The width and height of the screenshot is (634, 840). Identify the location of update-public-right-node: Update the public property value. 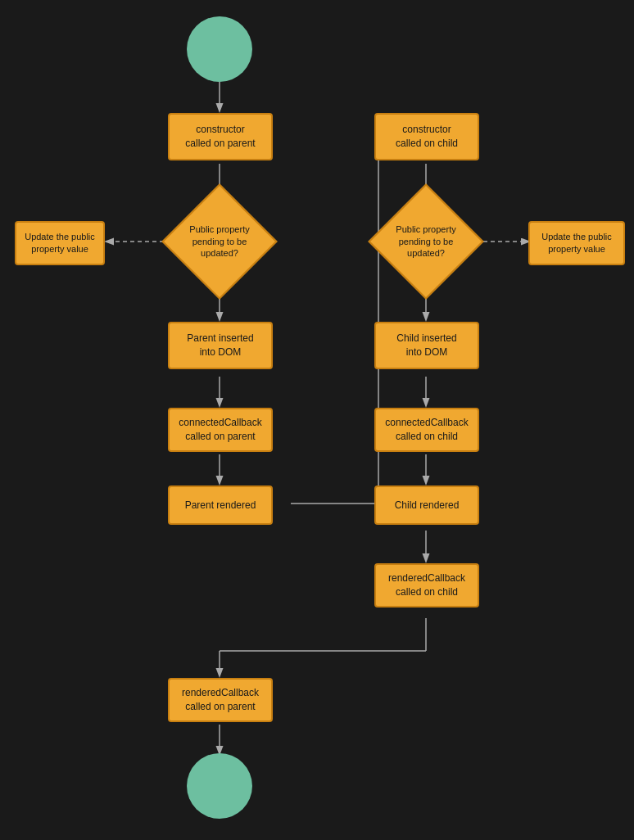
(577, 243).